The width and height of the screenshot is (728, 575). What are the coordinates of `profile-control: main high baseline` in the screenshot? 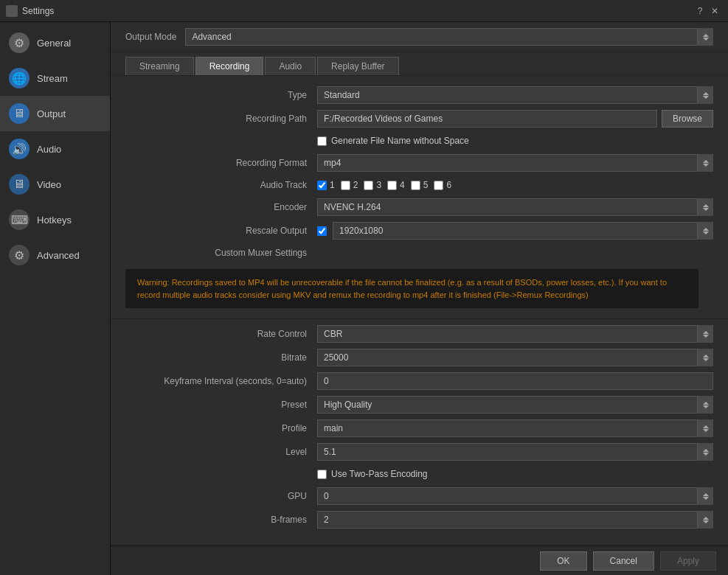 It's located at (515, 428).